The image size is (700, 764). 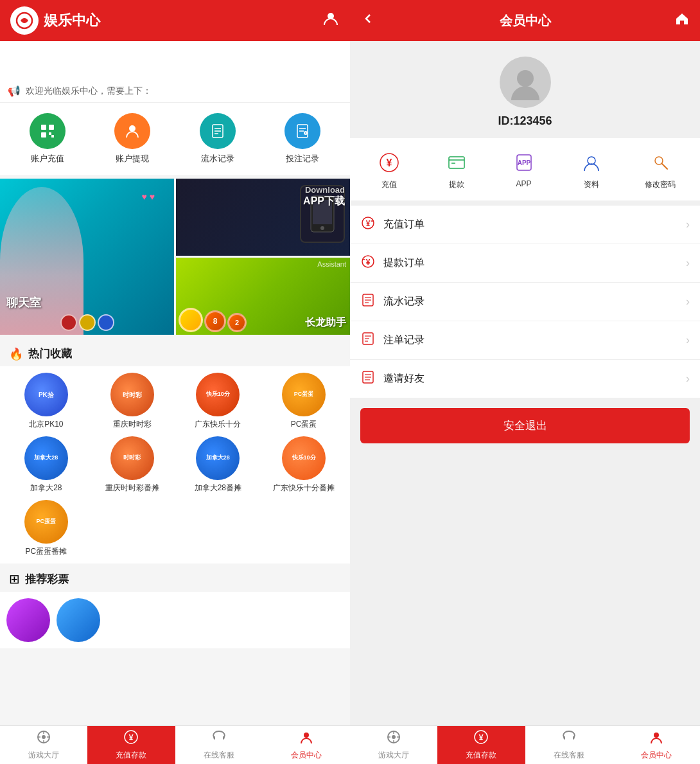 I want to click on hot-collection-header: 🔥 热门收藏, so click(x=175, y=352).